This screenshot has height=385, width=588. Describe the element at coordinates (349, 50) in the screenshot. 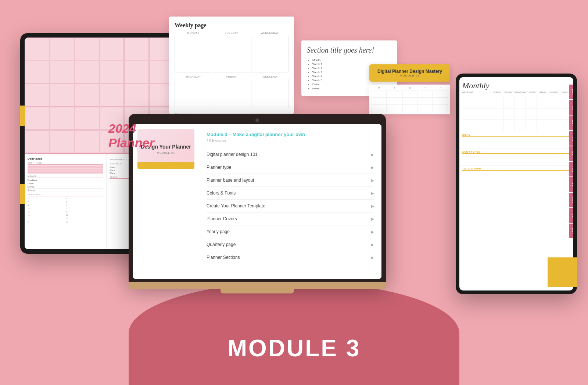

I see `section-card-title: Section title goes here!` at that location.